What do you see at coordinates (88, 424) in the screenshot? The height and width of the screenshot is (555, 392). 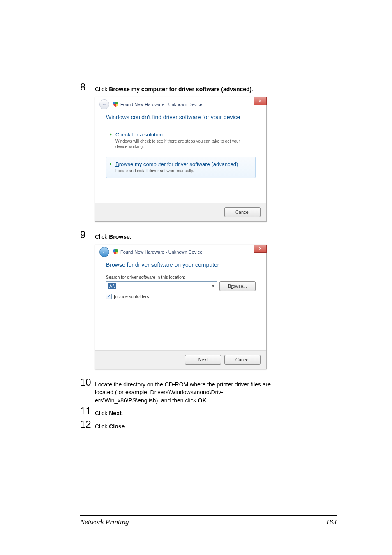 I see `step-12-number: 12` at bounding box center [88, 424].